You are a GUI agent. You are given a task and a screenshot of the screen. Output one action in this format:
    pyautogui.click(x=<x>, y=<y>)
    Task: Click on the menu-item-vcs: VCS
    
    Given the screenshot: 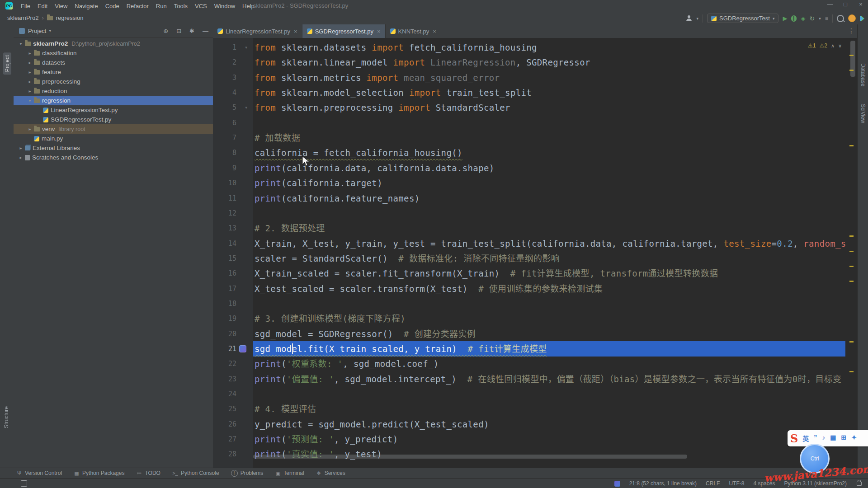 What is the action you would take?
    pyautogui.click(x=201, y=6)
    